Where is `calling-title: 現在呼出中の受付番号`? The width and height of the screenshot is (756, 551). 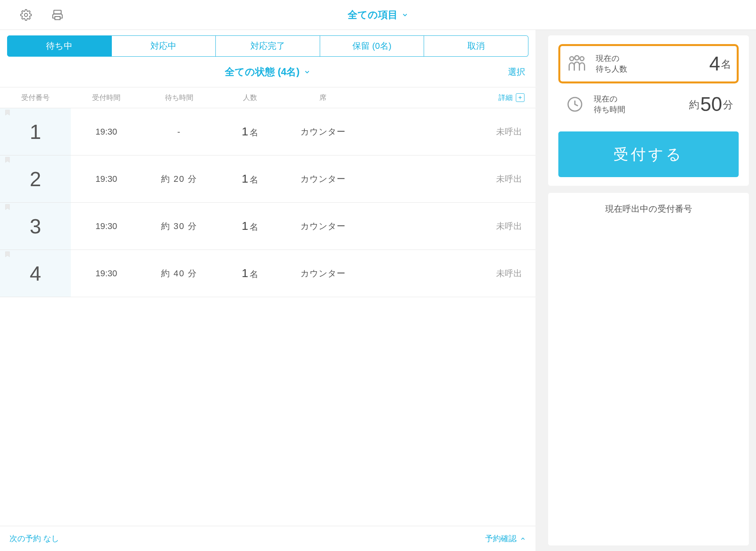 calling-title: 現在呼出中の受付番号 is located at coordinates (649, 209).